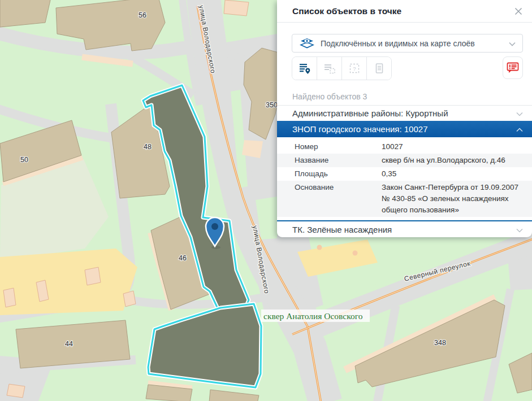 The height and width of the screenshot is (401, 532). What do you see at coordinates (405, 229) in the screenshot?
I see `accordion-tk-green: ТК. Зелёные насаждения` at bounding box center [405, 229].